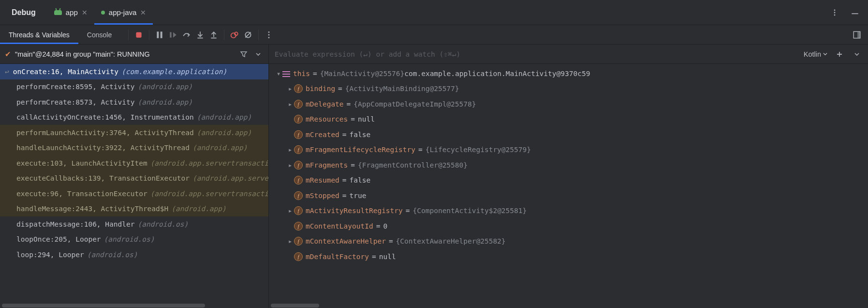  What do you see at coordinates (139, 35) in the screenshot?
I see `stop-icon` at bounding box center [139, 35].